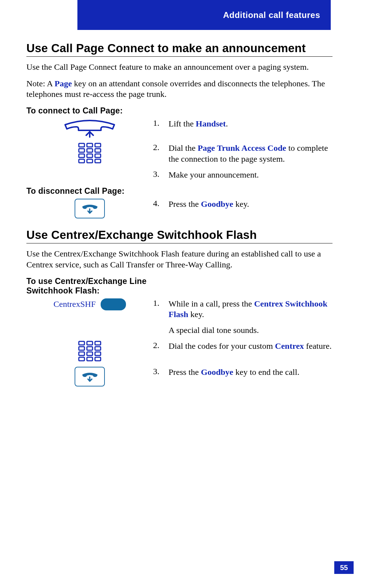 The height and width of the screenshot is (588, 380). Describe the element at coordinates (90, 128) in the screenshot. I see `handset-icon` at that location.